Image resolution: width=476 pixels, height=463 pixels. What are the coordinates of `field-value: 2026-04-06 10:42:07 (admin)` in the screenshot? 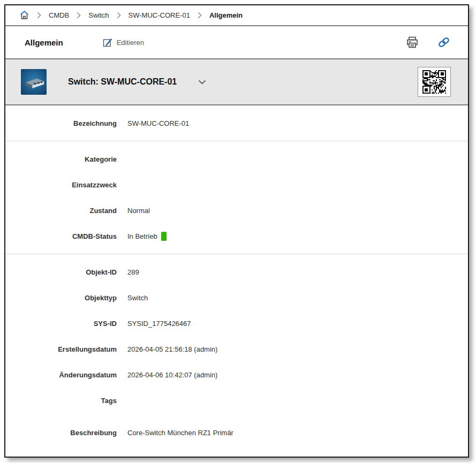 It's located at (172, 375).